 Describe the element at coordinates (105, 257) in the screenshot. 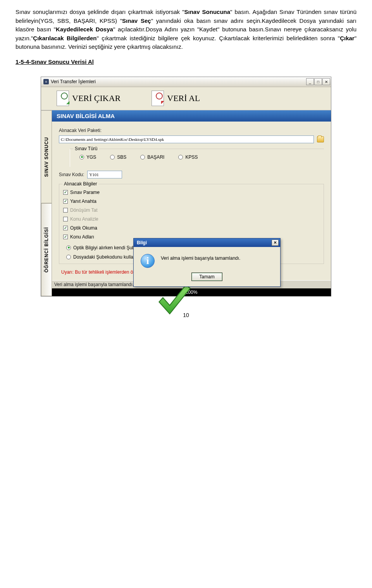

I see `radio-label: Dosyadaki Şubekodunu kullan` at that location.